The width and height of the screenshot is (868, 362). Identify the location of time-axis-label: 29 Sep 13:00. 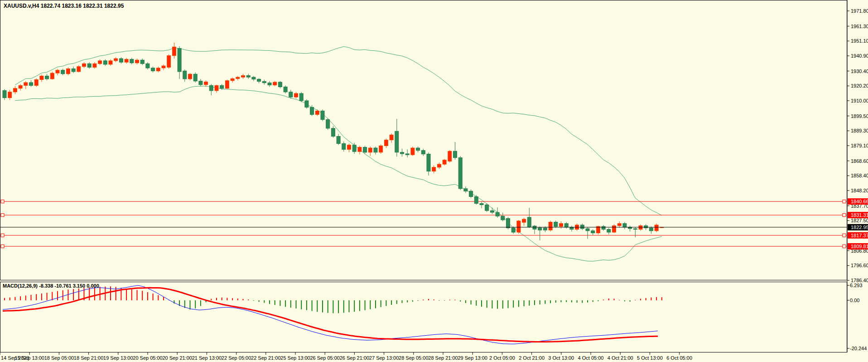
(472, 358).